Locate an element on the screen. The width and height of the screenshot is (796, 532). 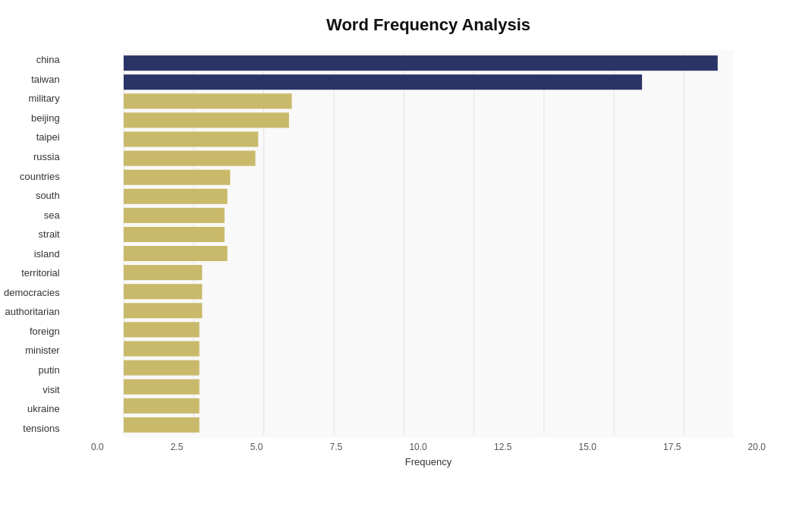
bar-foreign is located at coordinates (162, 329).